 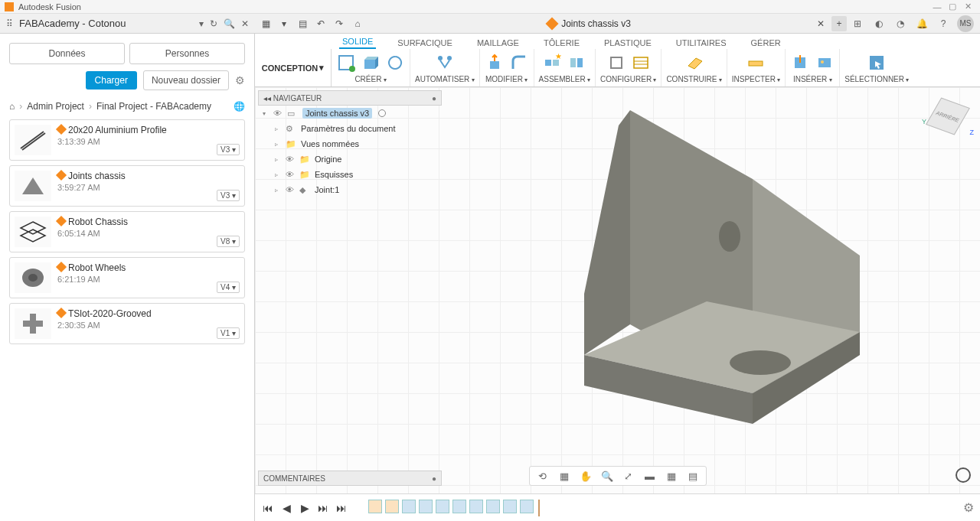 What do you see at coordinates (127, 324) in the screenshot?
I see `file-card: TSlot-2020-Grooved 2:30:35 AM V1 ▾` at bounding box center [127, 324].